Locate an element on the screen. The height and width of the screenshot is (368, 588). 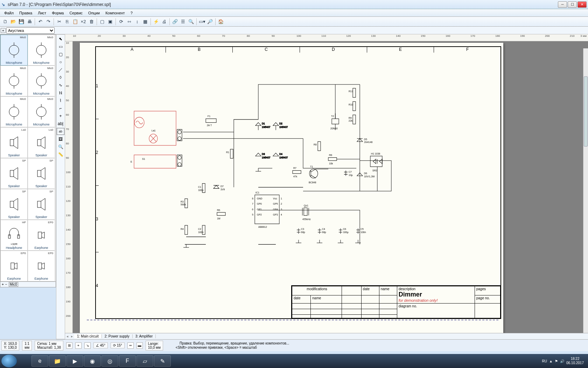
tray-net-icon: ⚑ is located at coordinates (556, 361).